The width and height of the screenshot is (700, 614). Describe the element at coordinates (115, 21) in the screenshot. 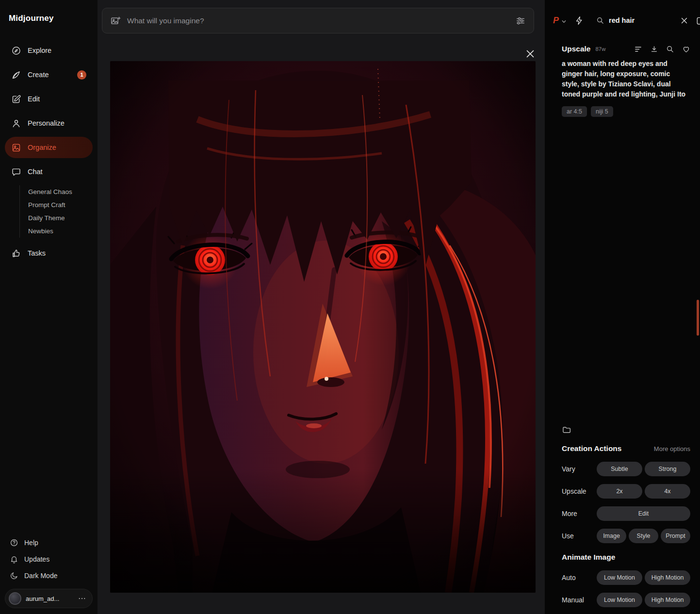

I see `image-plus-icon` at that location.